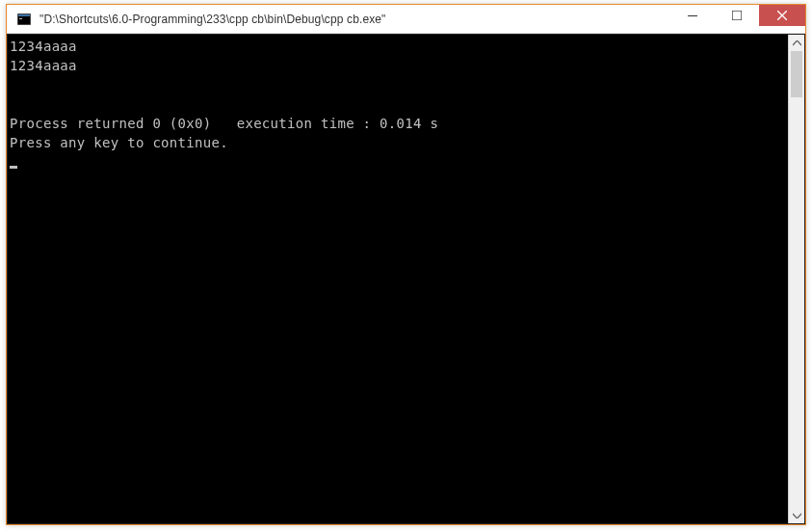 The image size is (812, 531). What do you see at coordinates (693, 15) in the screenshot?
I see `minimize-button` at bounding box center [693, 15].